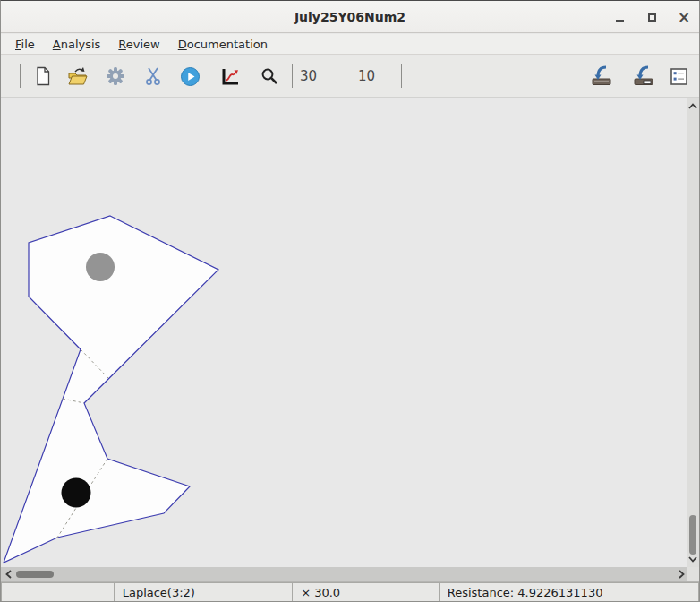 This screenshot has width=700, height=602. Describe the element at coordinates (77, 493) in the screenshot. I see `black-terminal-marker` at that location.